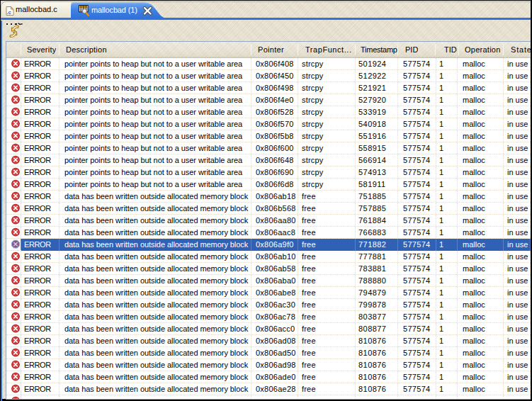 This screenshot has height=401, width=532. What do you see at coordinates (9, 13) in the screenshot?
I see `svg-text: .c` at bounding box center [9, 13].